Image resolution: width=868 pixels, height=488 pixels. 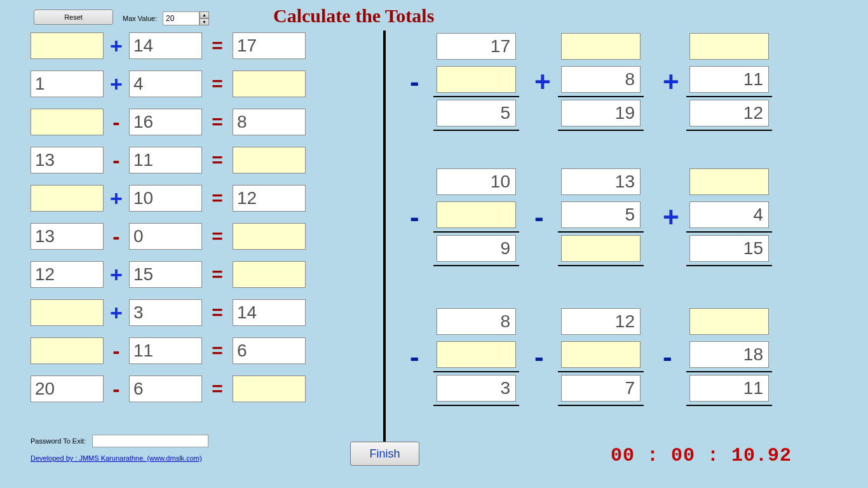 I want to click on operand-b: 14, so click(x=165, y=46).